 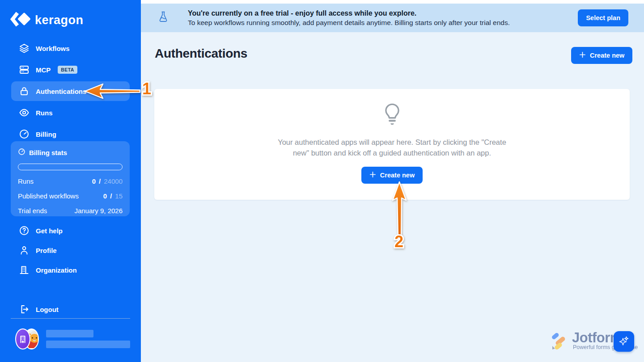 What do you see at coordinates (71, 231) in the screenshot?
I see `sidebar-item-get-help: Get help` at bounding box center [71, 231].